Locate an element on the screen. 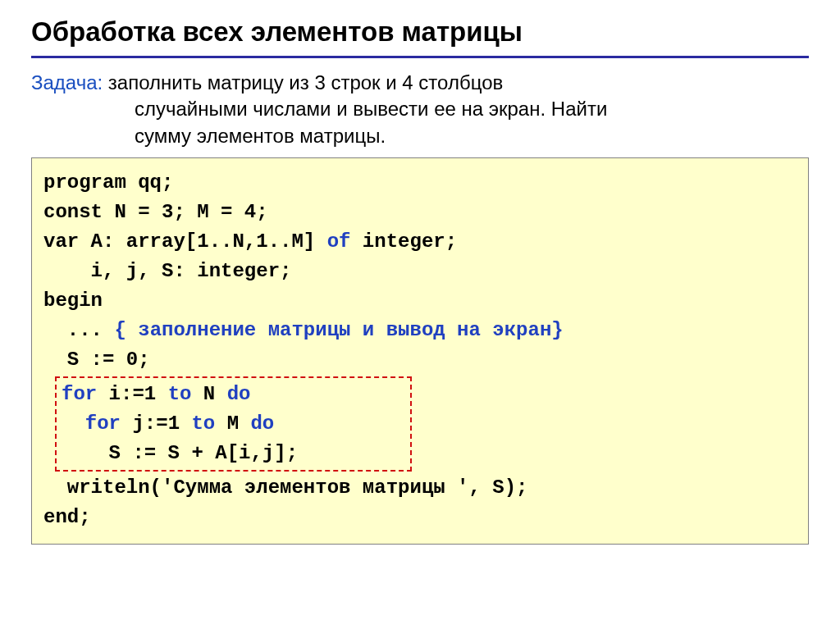 The width and height of the screenshot is (840, 629). code-comment: { заполнение матрицы и вывод на экран} is located at coordinates (338, 330).